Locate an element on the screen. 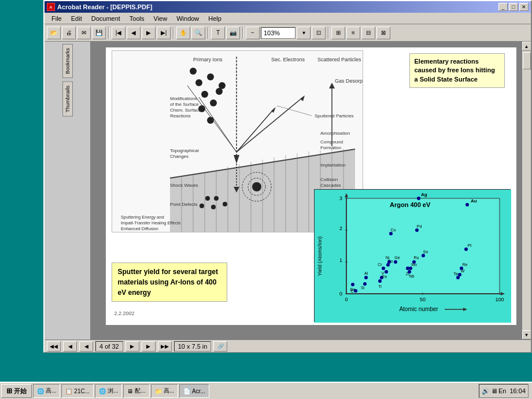 The height and width of the screenshot is (399, 532). taskbar-label-5: Acr... is located at coordinates (199, 391).